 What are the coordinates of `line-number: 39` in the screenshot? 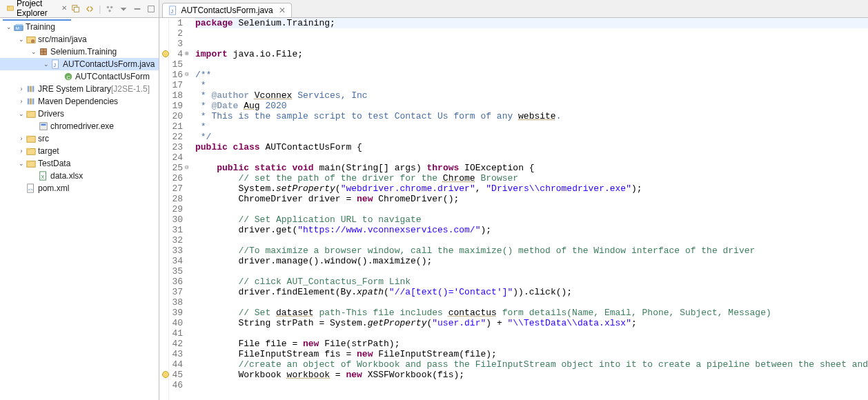 It's located at (177, 313).